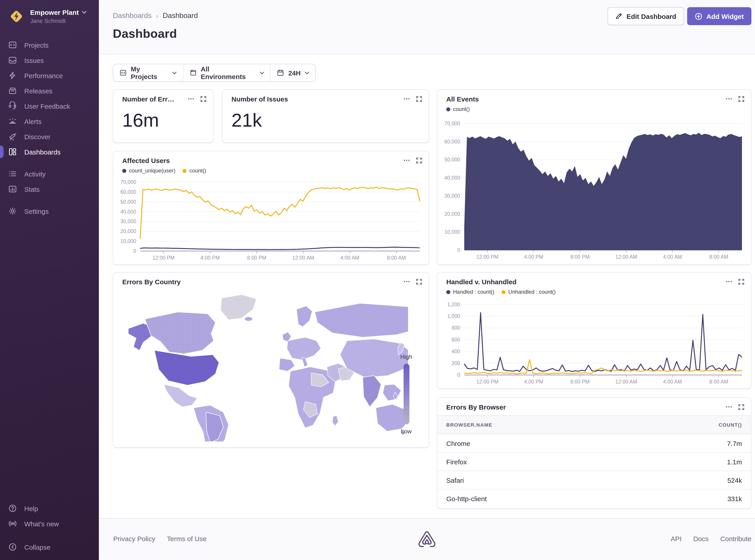 This screenshot has height=560, width=755. What do you see at coordinates (50, 174) in the screenshot?
I see `sidebar-item-activity: Activity` at bounding box center [50, 174].